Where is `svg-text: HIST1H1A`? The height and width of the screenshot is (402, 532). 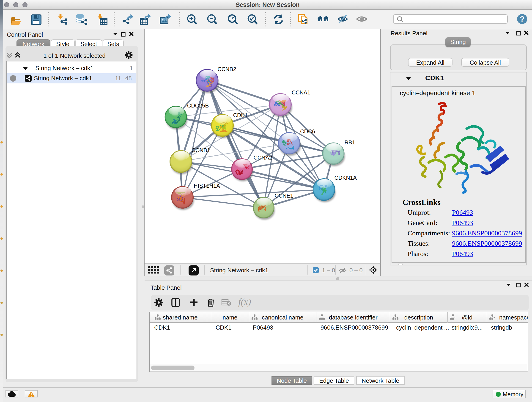 svg-text: HIST1H1A is located at coordinates (207, 186).